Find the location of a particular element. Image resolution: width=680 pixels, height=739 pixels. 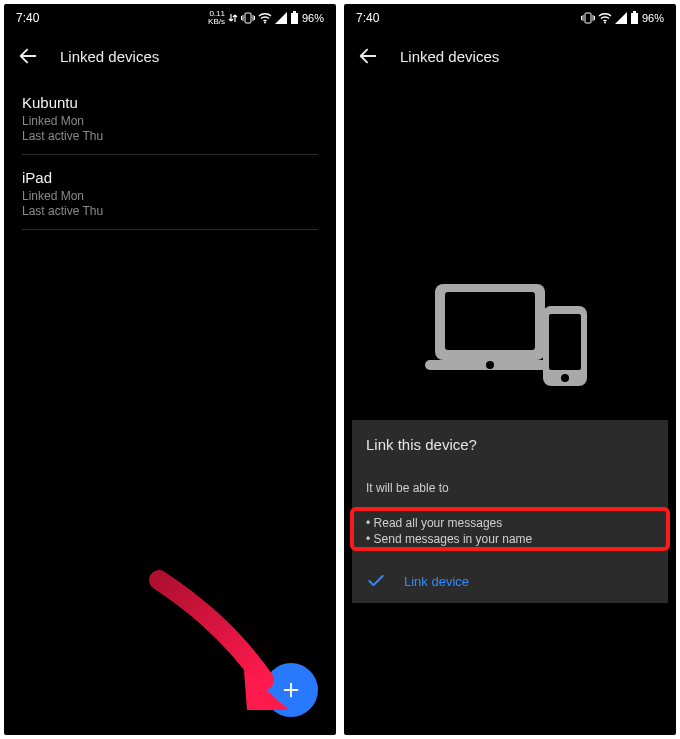

link-device-button: Link device is located at coordinates (510, 580).